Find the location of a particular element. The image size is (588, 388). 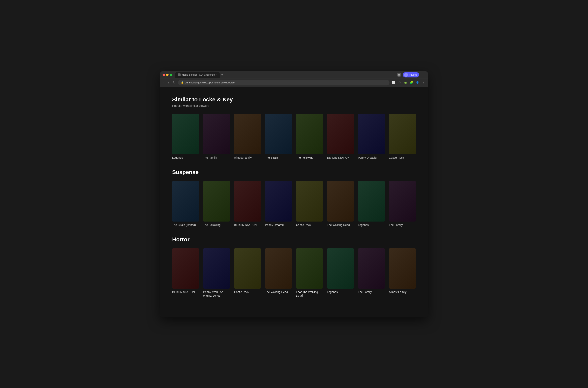

media-item: Penny Awful: An original series is located at coordinates (216, 273).